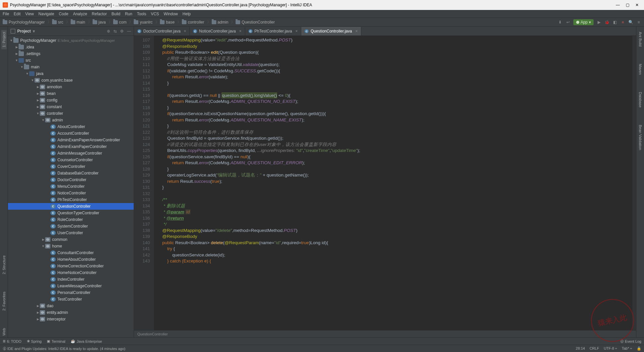 The image size is (644, 352). I want to click on tree-node: CAdminExamPaperController, so click(71, 147).